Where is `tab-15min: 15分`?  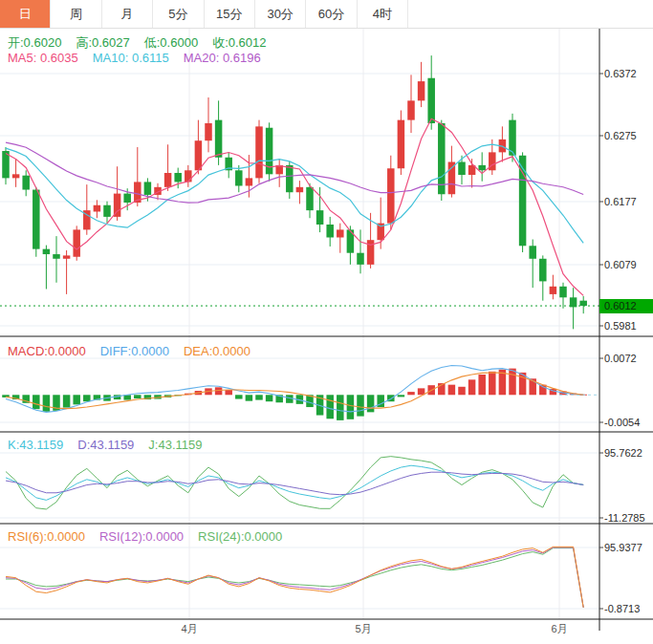 tab-15min: 15分 is located at coordinates (229, 13).